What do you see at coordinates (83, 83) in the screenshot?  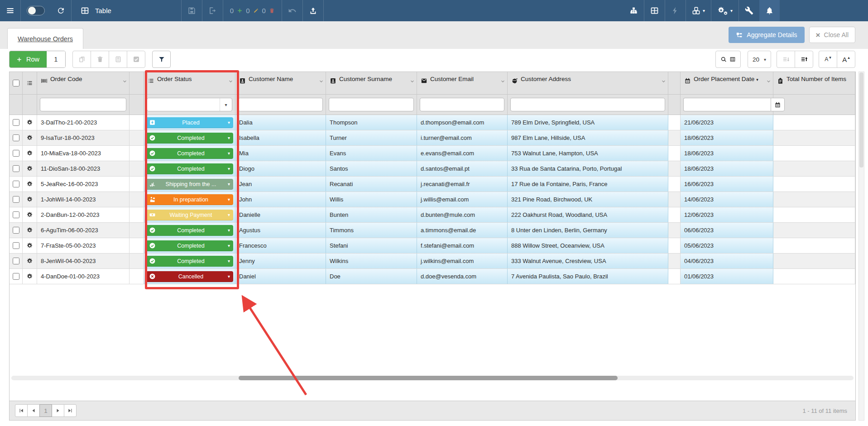 I see `header-order-code: Order Code` at bounding box center [83, 83].